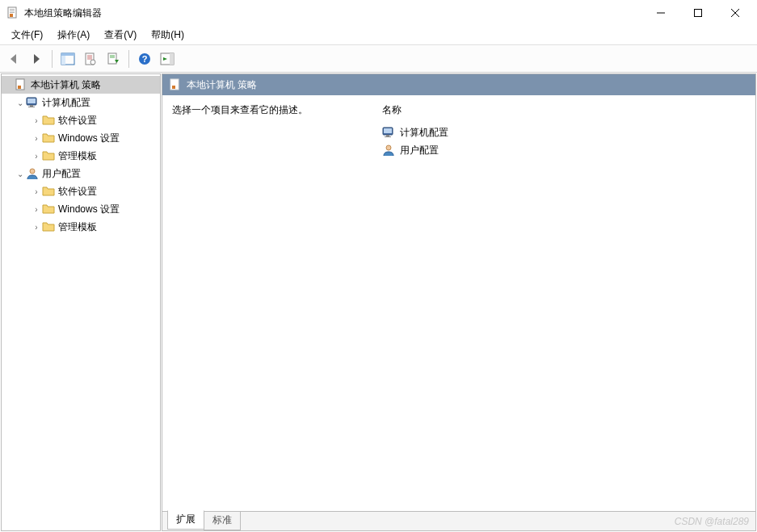  What do you see at coordinates (81, 174) in the screenshot?
I see `tree-node-user-config: ⌄ 用户配置` at bounding box center [81, 174].